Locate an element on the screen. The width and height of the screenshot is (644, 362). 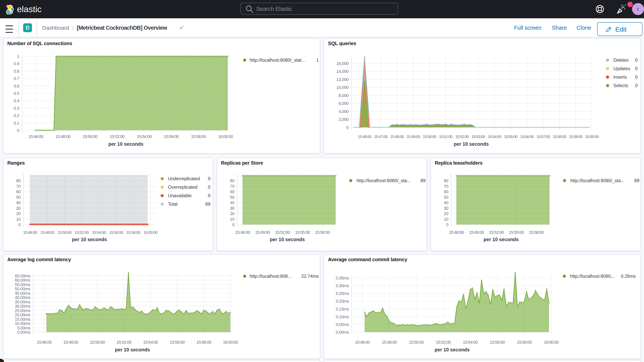
svg-text: 70 is located at coordinates (446, 186).